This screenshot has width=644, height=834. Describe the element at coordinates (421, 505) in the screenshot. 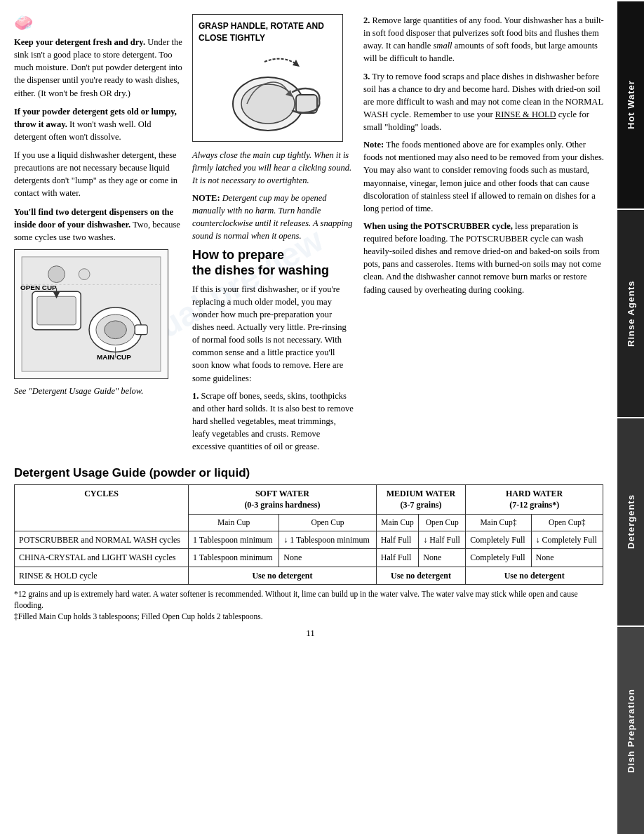

I see `medium-water-sub: (3-7 grains)` at that location.